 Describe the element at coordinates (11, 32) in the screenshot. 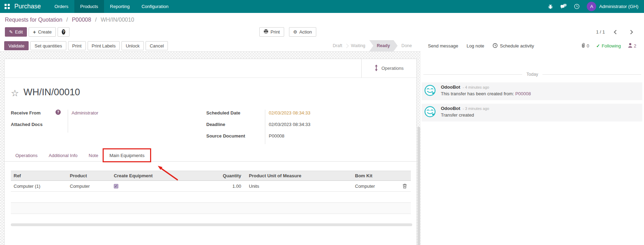

I see `pencil-icon: ✎` at that location.